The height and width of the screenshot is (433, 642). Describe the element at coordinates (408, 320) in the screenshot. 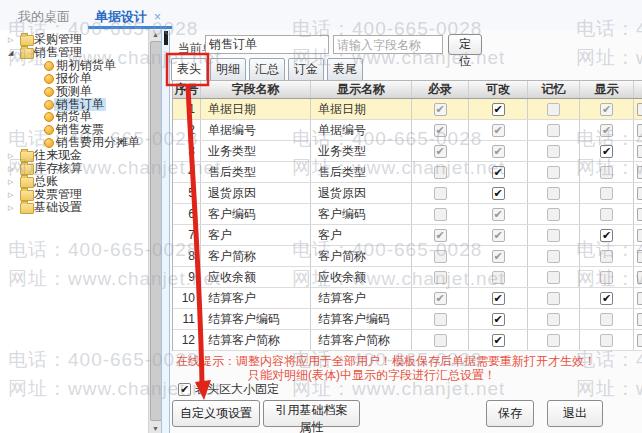

I see `table-row-11: 11结算客户编码结算客户编码✔` at that location.